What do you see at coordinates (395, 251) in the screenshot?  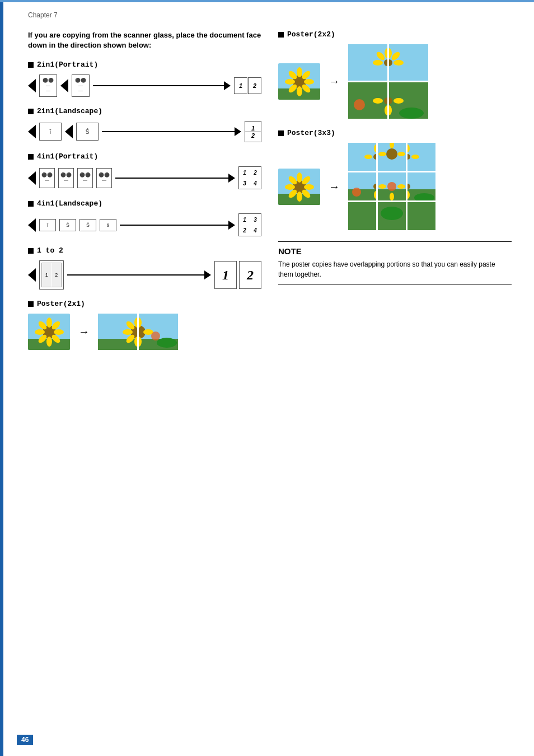 I see `note-title: NOTE` at bounding box center [395, 251].